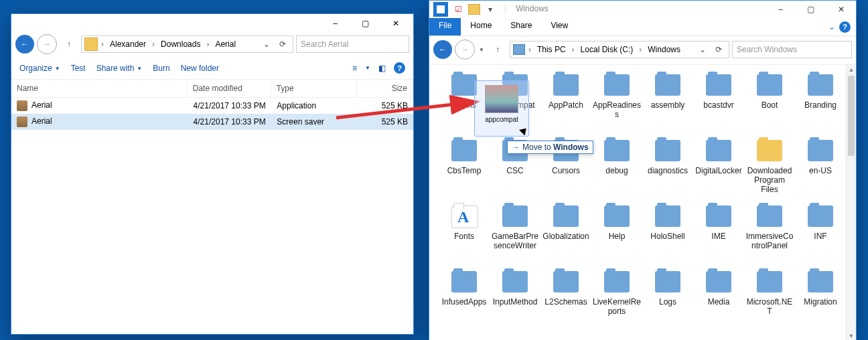  I want to click on ribbon-tabs: File Home Share View ⌄ ?, so click(643, 27).